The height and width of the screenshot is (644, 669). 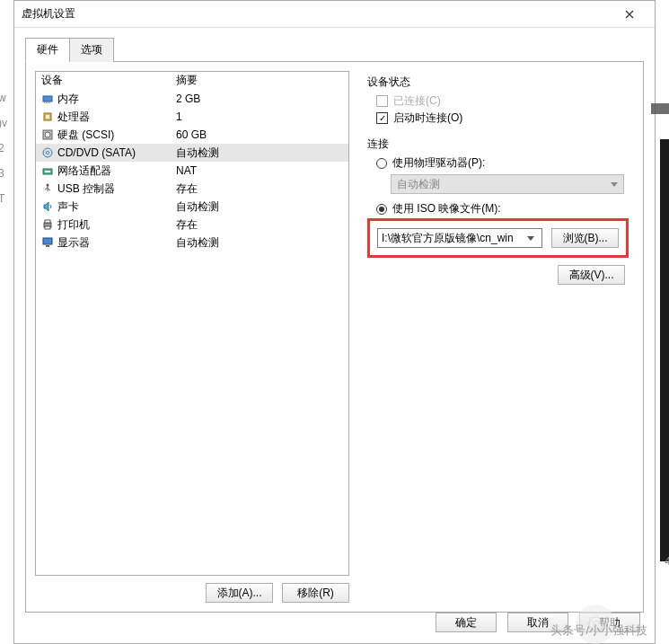 I want to click on device-status-group: 设备状态 已连接(C) 启动时连接(O), so click(x=497, y=101).